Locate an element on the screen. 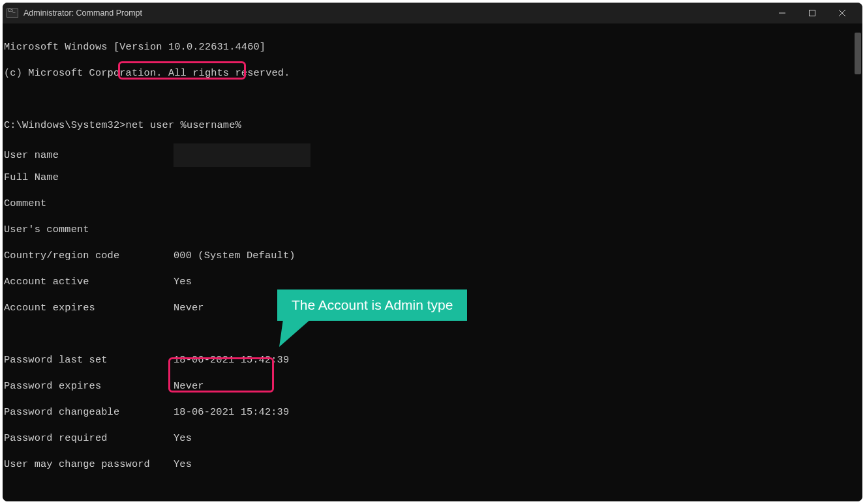 This screenshot has height=504, width=865. output-line: Comment is located at coordinates (429, 203).